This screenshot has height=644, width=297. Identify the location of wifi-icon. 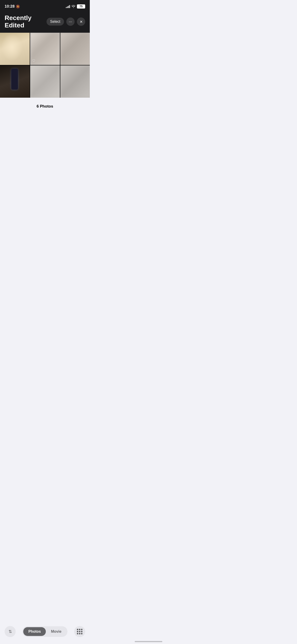
(74, 6).